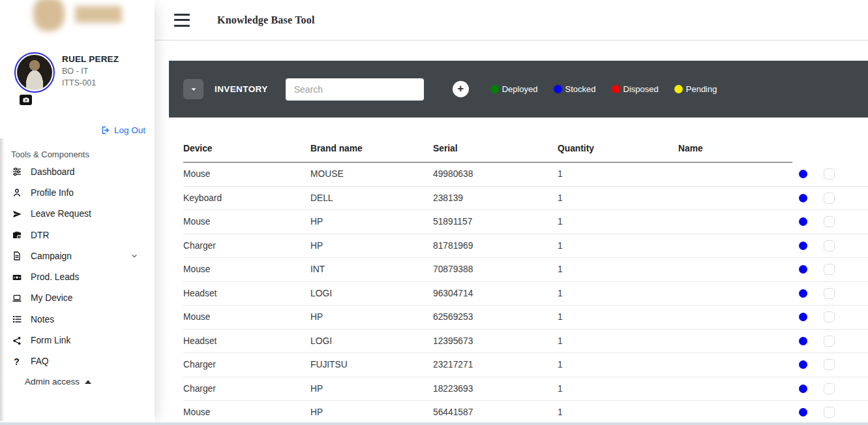  What do you see at coordinates (85, 172) in the screenshot?
I see `sidebar-item-label: Dashboard` at bounding box center [85, 172].